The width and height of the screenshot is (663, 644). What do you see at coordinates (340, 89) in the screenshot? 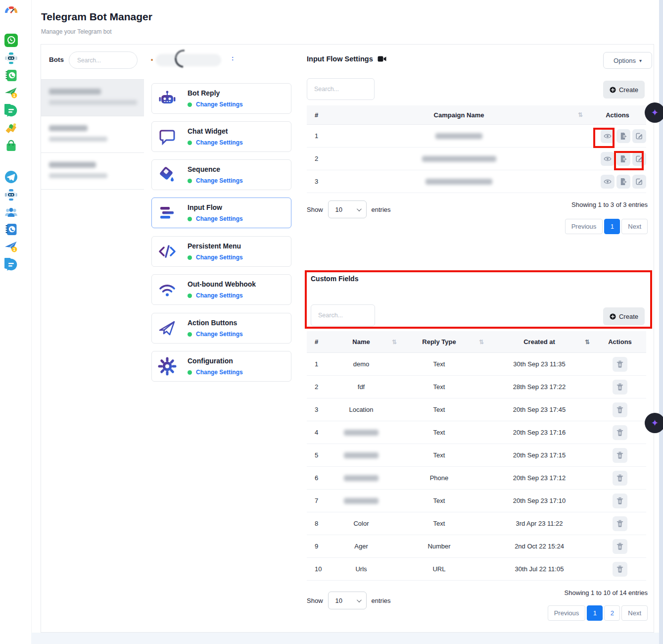
I see `campaign-search-input` at bounding box center [340, 89].